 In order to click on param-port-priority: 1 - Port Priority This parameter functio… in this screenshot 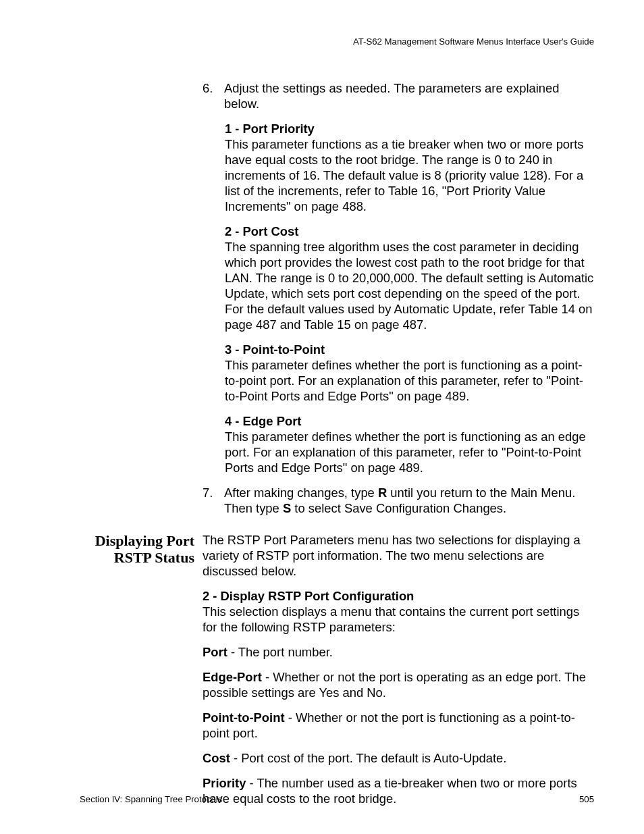, I will do `click(409, 167)`.